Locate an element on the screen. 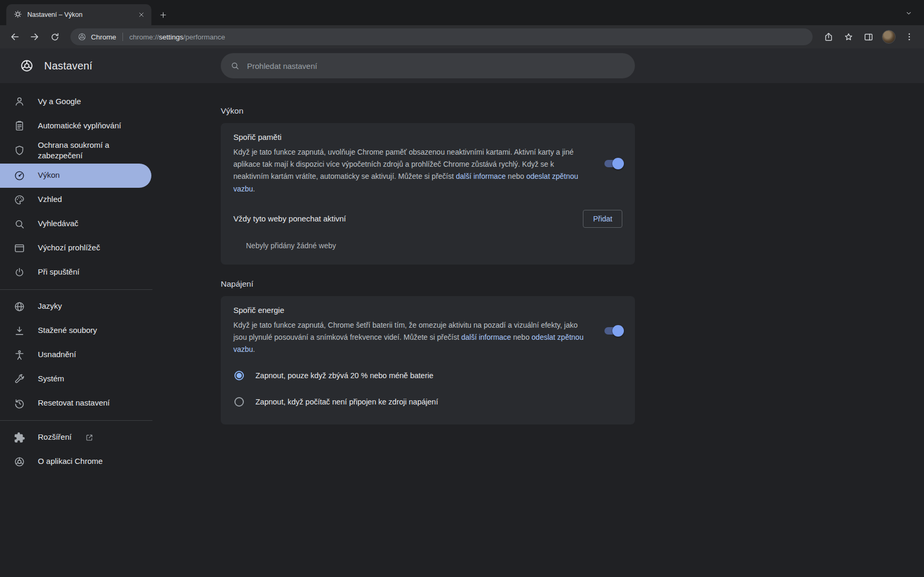 The image size is (924, 577). person-icon is located at coordinates (19, 102).